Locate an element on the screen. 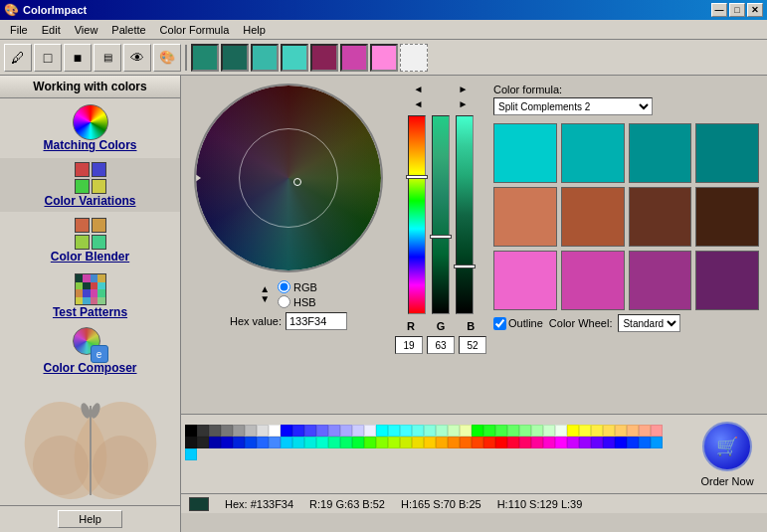 This screenshot has width=767, height=532. sidebar-item-matching: Matching Colors is located at coordinates (90, 129).